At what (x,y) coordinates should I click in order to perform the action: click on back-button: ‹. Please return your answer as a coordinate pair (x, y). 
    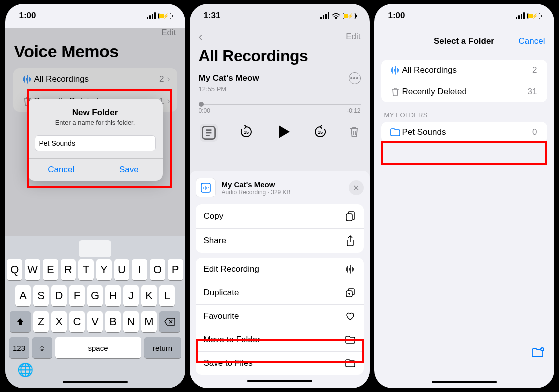
    Looking at the image, I should click on (201, 37).